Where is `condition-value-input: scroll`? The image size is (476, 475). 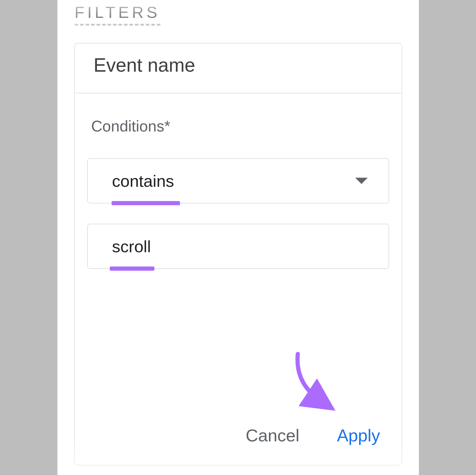
condition-value-input: scroll is located at coordinates (238, 246).